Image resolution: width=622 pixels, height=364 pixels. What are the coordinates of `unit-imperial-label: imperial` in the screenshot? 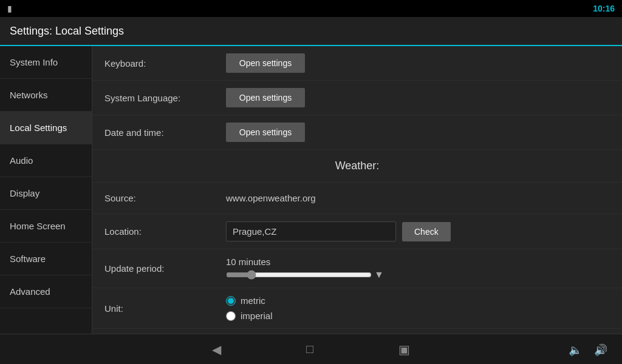 It's located at (256, 315).